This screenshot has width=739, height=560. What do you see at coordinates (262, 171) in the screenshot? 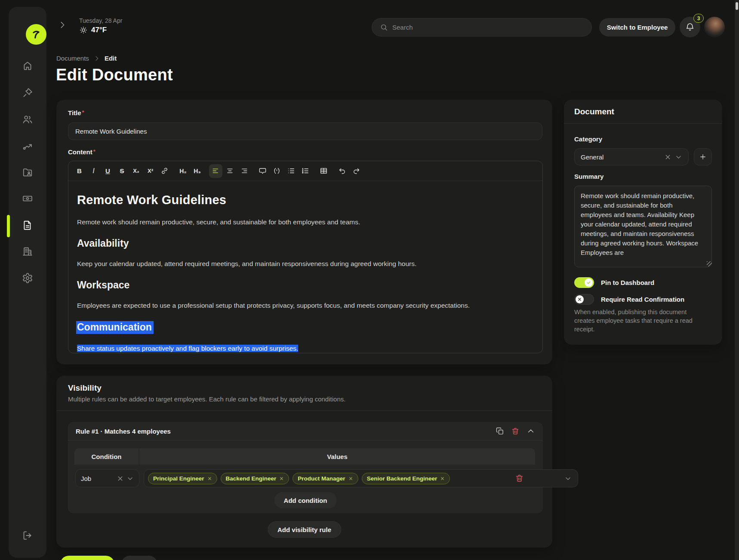
I see `comment-button` at bounding box center [262, 171].